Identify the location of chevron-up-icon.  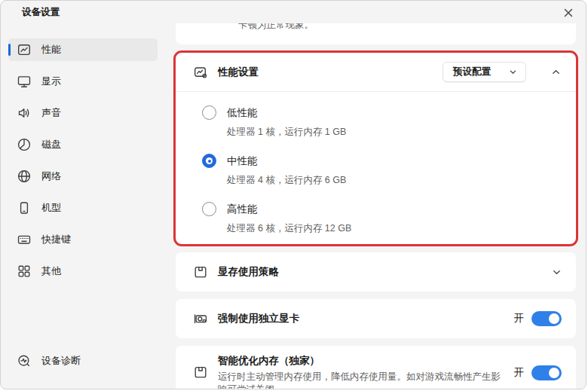
(556, 72).